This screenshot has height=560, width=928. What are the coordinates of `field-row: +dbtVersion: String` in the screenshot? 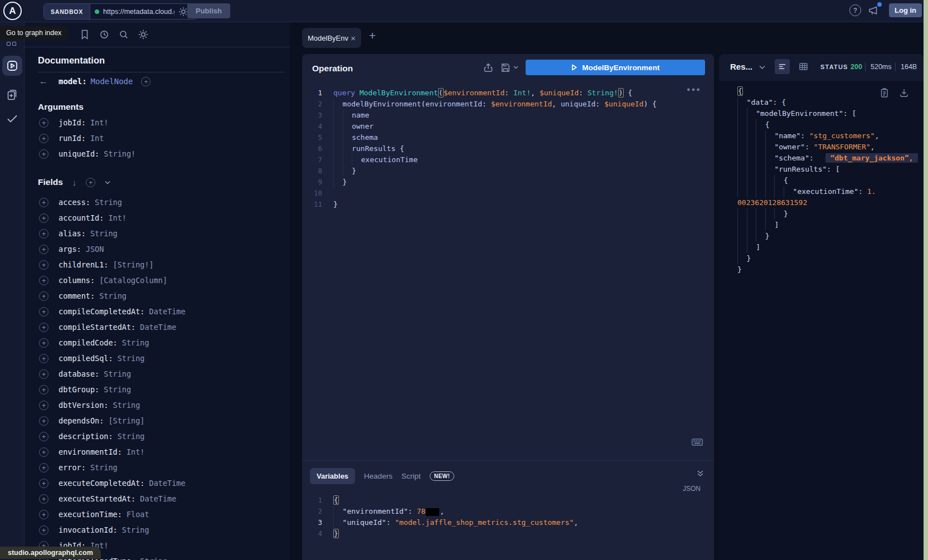 It's located at (157, 405).